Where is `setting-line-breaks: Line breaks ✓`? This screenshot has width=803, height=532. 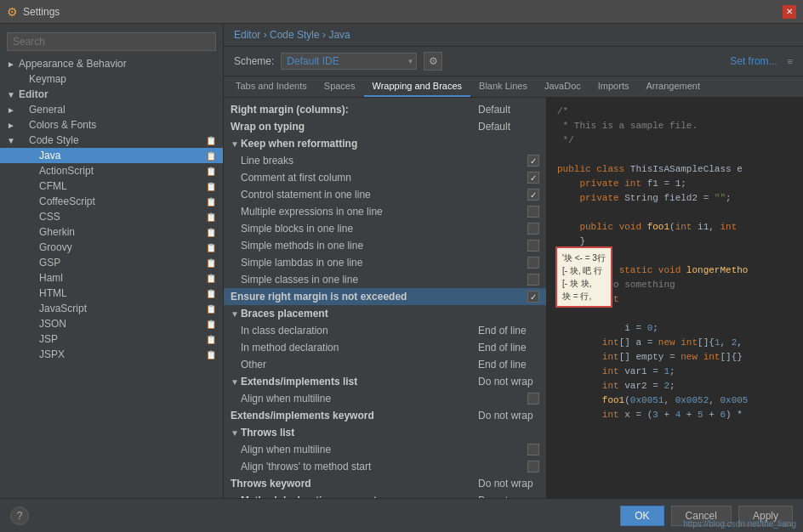
setting-line-breaks: Line breaks ✓ is located at coordinates (384, 161).